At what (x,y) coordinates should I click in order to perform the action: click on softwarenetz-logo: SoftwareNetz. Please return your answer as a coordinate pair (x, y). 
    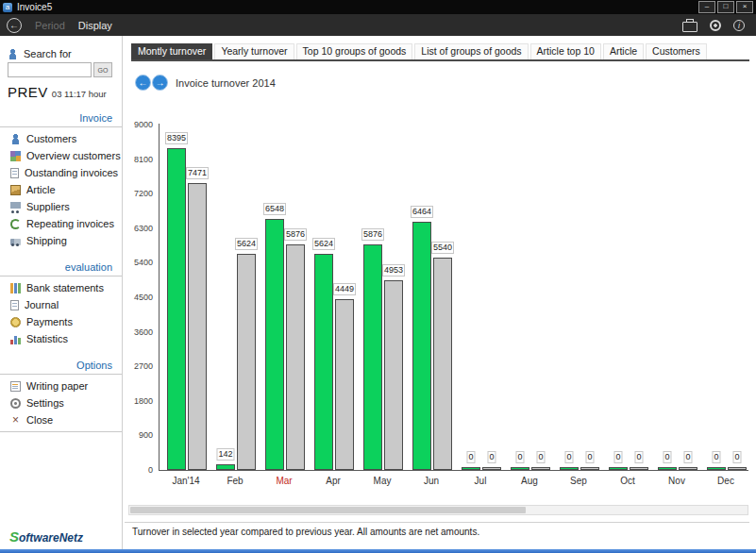
    Looking at the image, I should click on (46, 536).